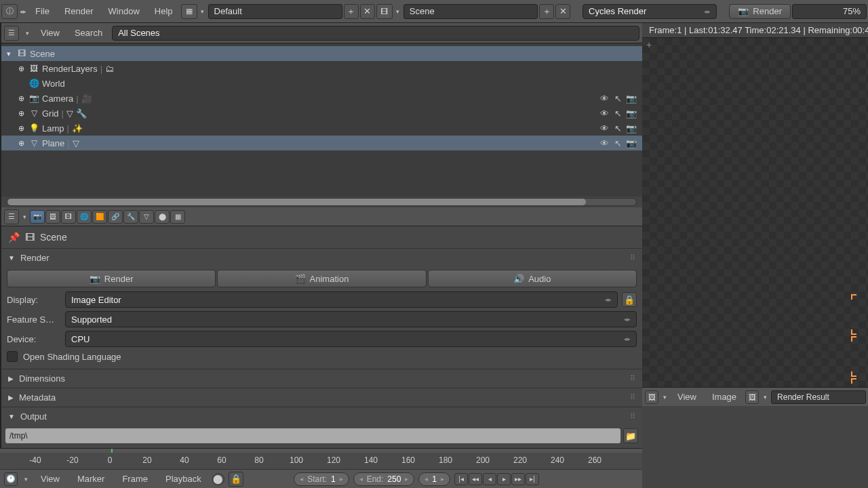 The height and width of the screenshot is (488, 868). What do you see at coordinates (342, 300) in the screenshot?
I see `display-select: Image Editor◂▸` at bounding box center [342, 300].